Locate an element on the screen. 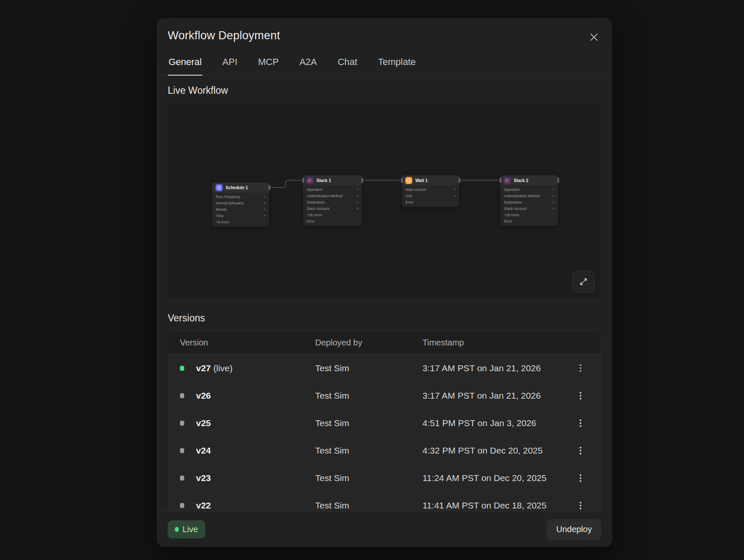 This screenshot has height=560, width=744. column-header-deployed-by: Deployed by is located at coordinates (369, 343).